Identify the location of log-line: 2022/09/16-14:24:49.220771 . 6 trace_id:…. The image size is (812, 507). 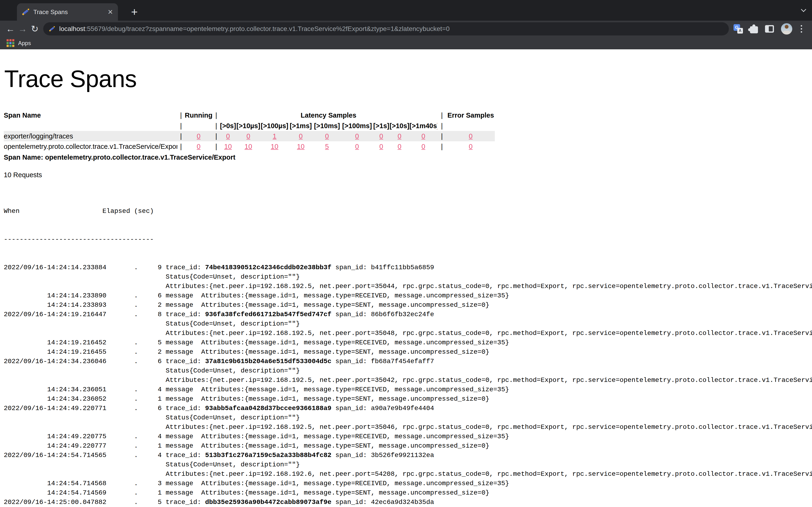
(408, 408).